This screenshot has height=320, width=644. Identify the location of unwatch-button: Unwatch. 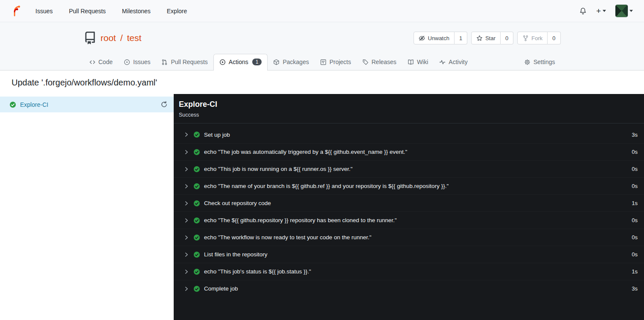
(434, 38).